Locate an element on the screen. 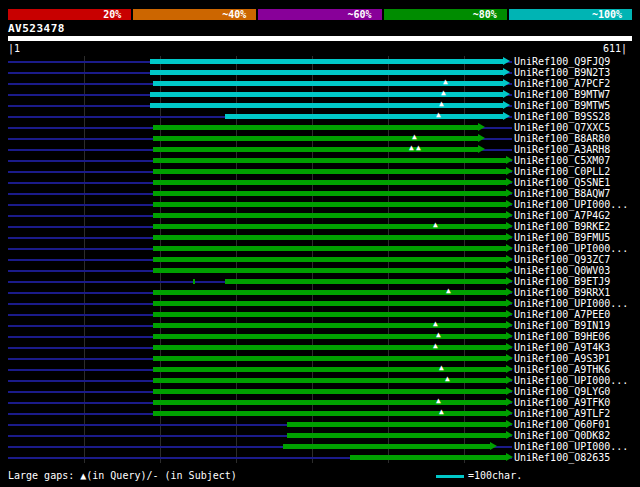 The height and width of the screenshot is (487, 640). alignment-label: UniRef100_A9TFK0 is located at coordinates (562, 402).